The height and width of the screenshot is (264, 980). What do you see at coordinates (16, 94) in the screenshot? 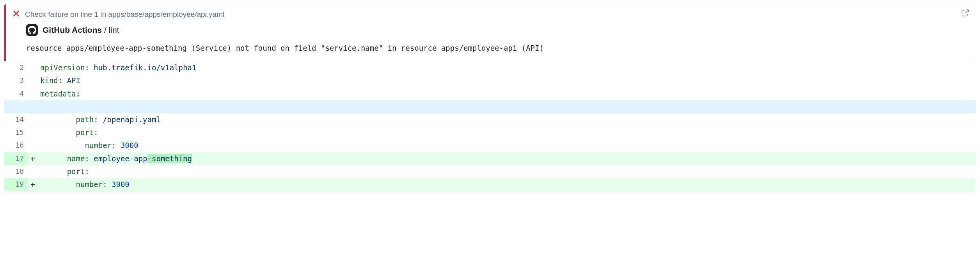
I see `line-number: 4` at bounding box center [16, 94].